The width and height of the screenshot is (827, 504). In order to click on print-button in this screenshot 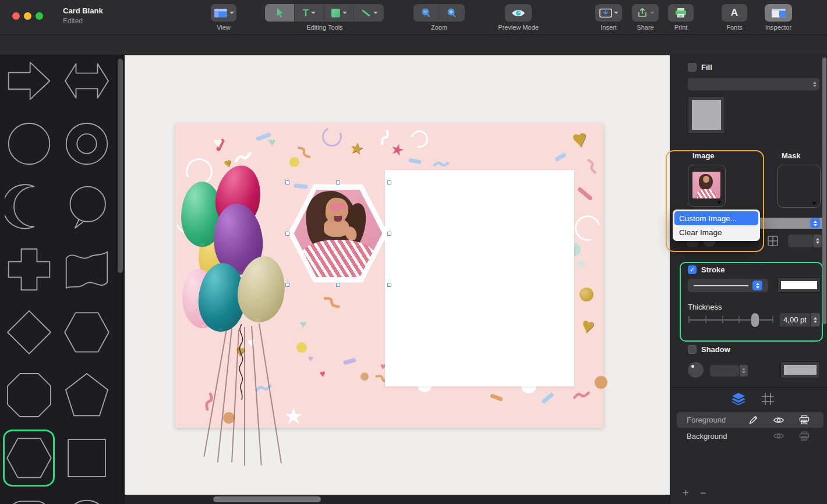, I will do `click(681, 13)`.